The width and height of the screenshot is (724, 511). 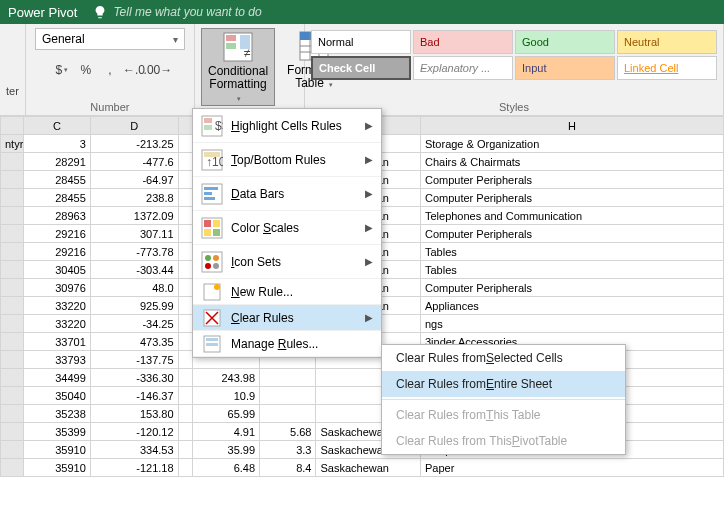 I want to click on truncated-button: ter, so click(x=12, y=91).